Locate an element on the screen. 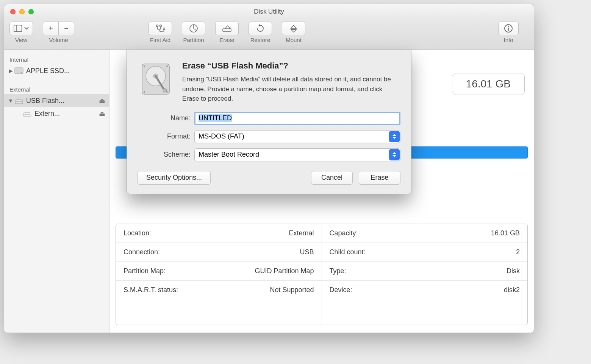 Image resolution: width=591 pixels, height=364 pixels. view-label: View is located at coordinates (21, 40).